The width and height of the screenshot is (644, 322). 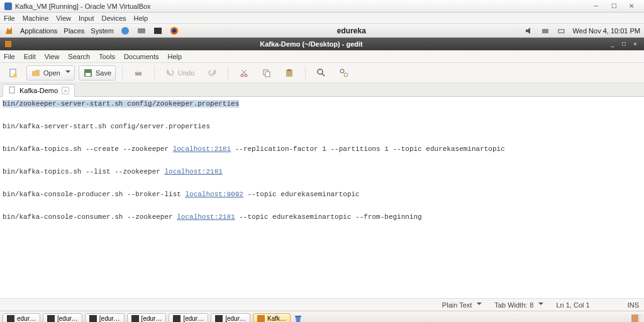 I want to click on vbox-menu-devices: Devices, so click(x=113, y=18).